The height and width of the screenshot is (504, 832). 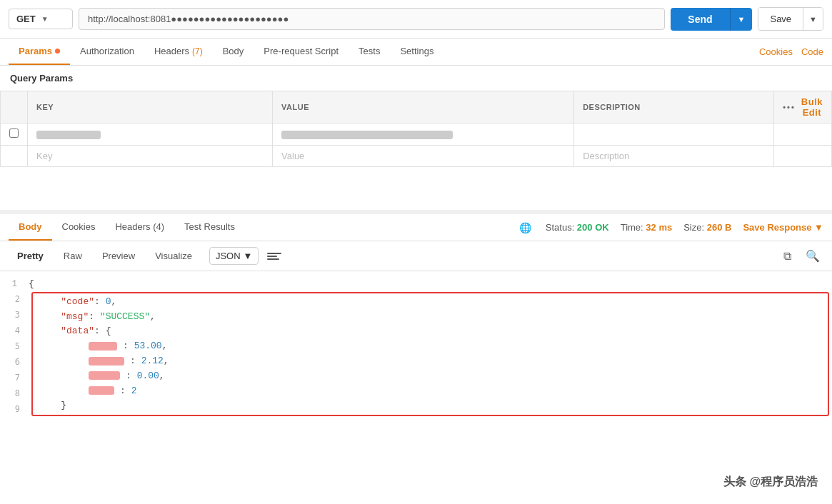 What do you see at coordinates (174, 256) in the screenshot?
I see `format-tab-visualize: Visualize` at bounding box center [174, 256].